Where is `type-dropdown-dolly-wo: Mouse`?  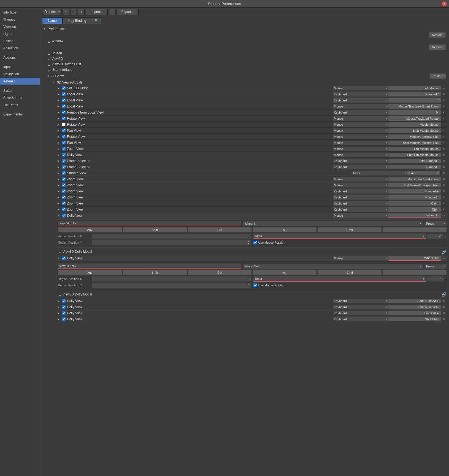
type-dropdown-dolly-wo: Mouse is located at coordinates (361, 258).